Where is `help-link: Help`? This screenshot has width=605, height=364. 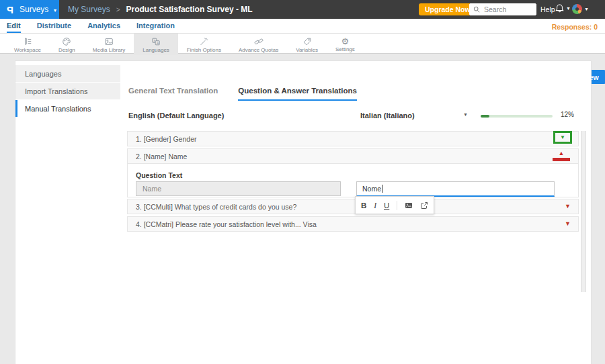
help-link: Help is located at coordinates (548, 9).